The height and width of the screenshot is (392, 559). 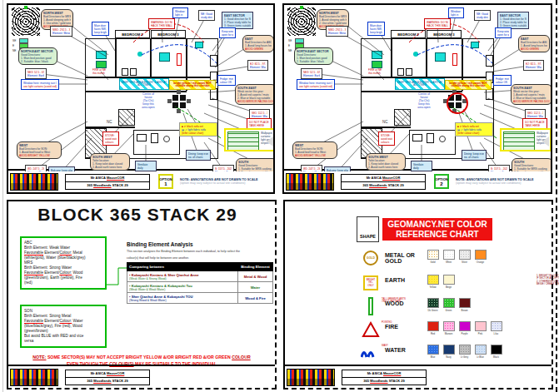 What do you see at coordinates (36, 168) in the screenshot?
I see `annotation-callout: W1: 247.5 - 262.5Element: Metal` at bounding box center [36, 168].